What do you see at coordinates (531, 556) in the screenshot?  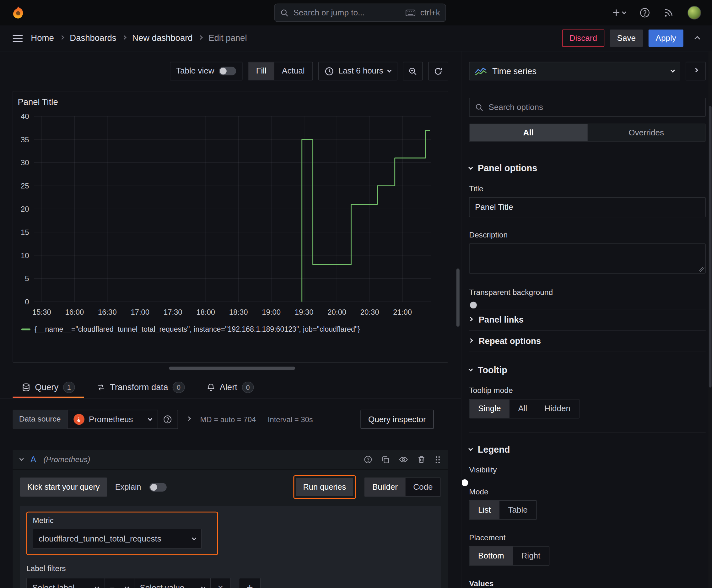 I see `placement-right-option: Right` at bounding box center [531, 556].